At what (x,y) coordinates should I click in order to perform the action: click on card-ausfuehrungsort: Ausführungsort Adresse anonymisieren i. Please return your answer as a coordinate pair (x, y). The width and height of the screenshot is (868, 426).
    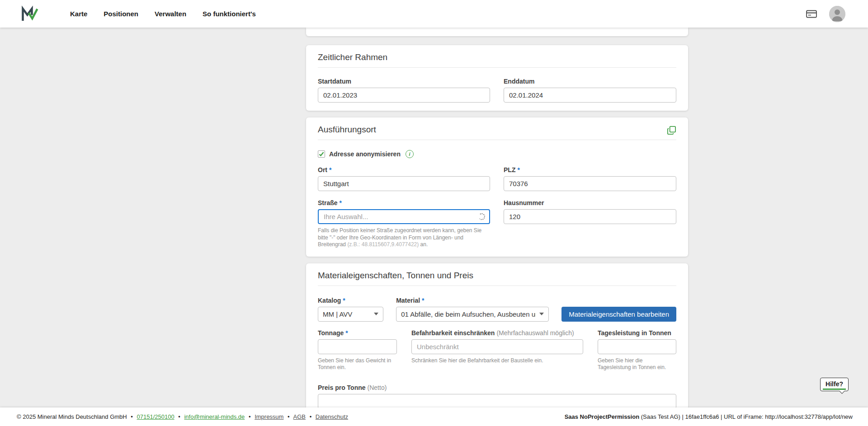
    Looking at the image, I should click on (497, 187).